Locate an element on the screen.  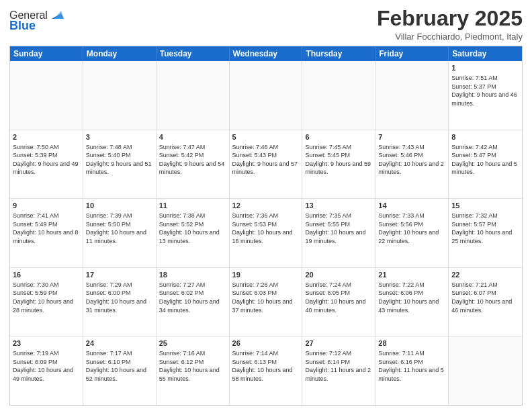
day-number: 2 is located at coordinates (46, 137).